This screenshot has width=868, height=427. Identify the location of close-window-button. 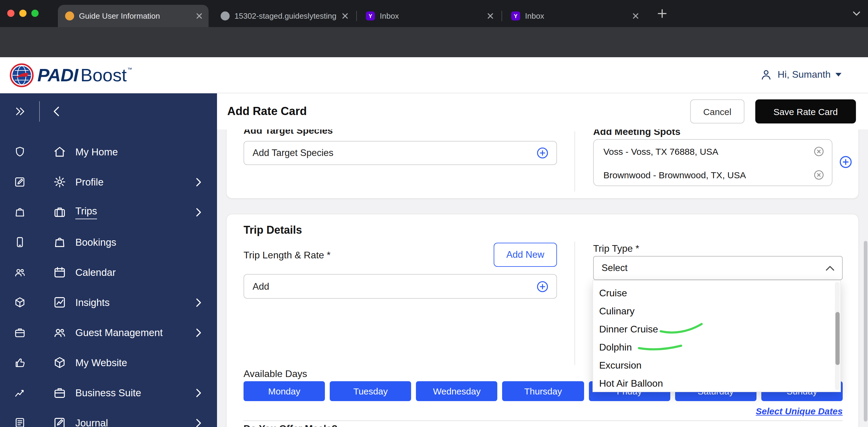
(11, 13).